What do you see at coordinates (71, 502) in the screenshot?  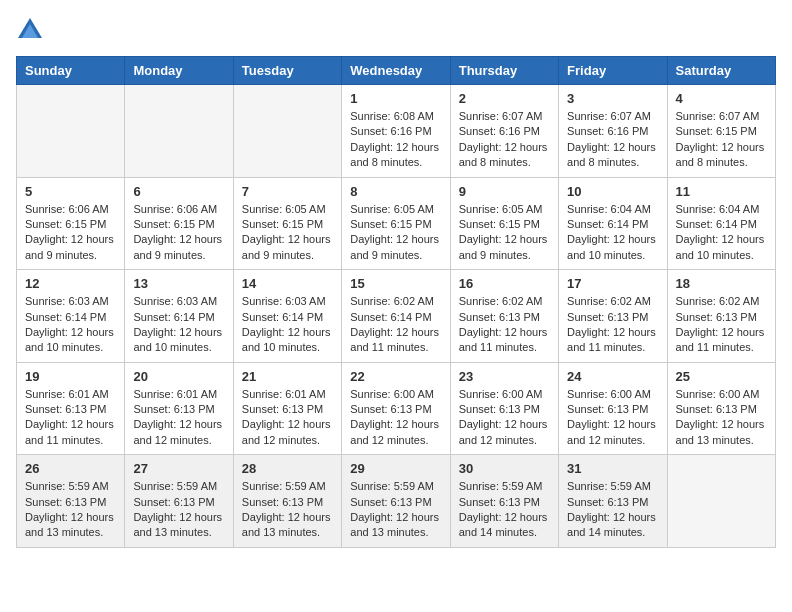 I see `table-row: 26Sunrise: 5:59 AMSunset: 6:13 PMDayligh…` at bounding box center [71, 502].